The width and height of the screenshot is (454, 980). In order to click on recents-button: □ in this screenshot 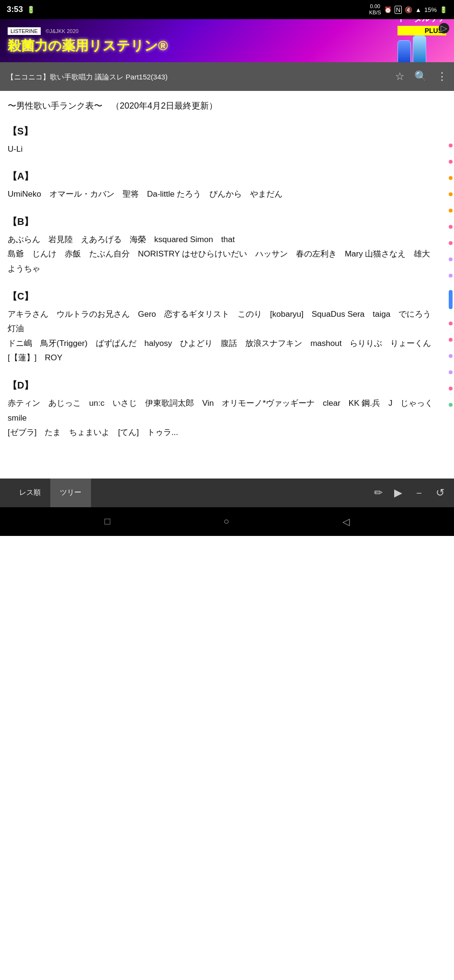, I will do `click(107, 522)`.